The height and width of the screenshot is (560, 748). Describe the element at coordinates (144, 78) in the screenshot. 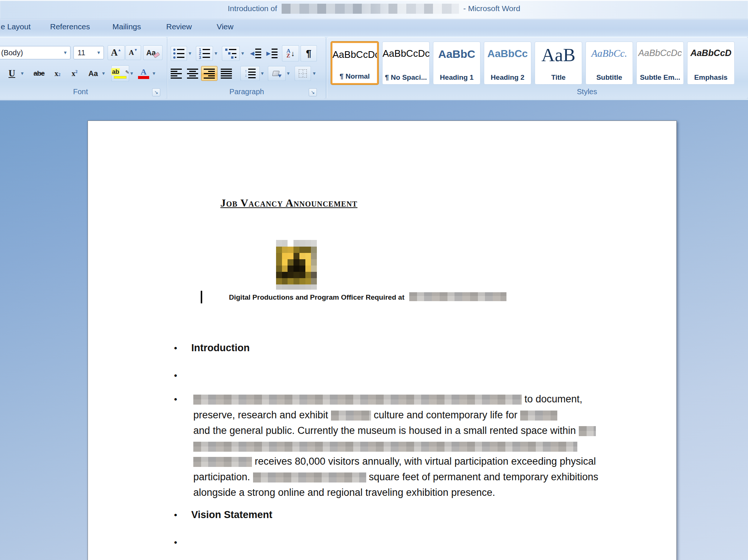

I see `font-color-bar` at that location.